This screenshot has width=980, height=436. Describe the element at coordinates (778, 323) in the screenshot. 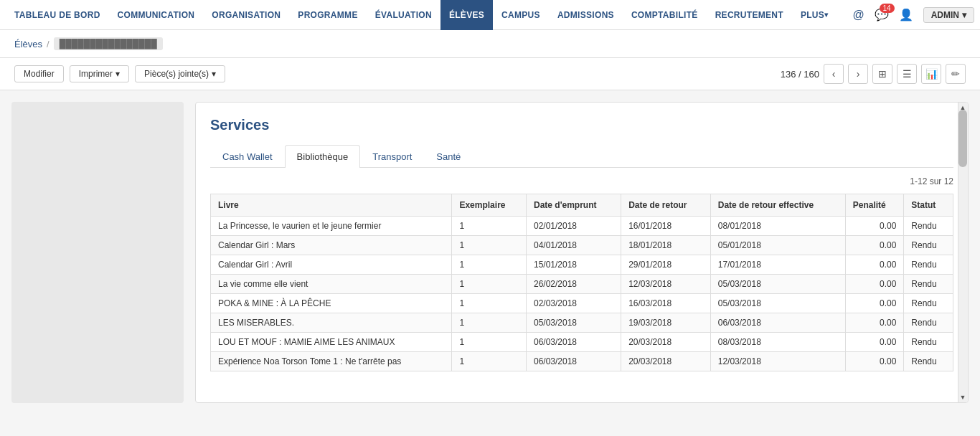

I see `cell-date-retour-effective: 06/03/2018` at that location.